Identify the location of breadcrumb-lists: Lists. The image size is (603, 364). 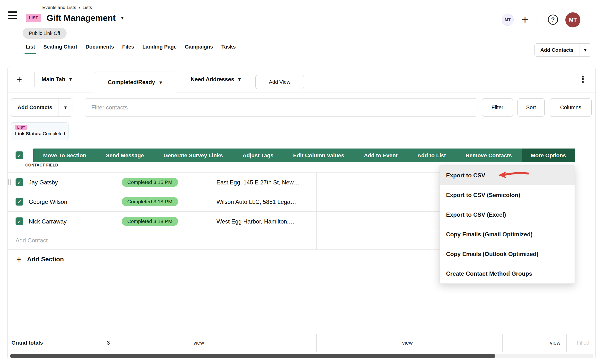
(87, 8).